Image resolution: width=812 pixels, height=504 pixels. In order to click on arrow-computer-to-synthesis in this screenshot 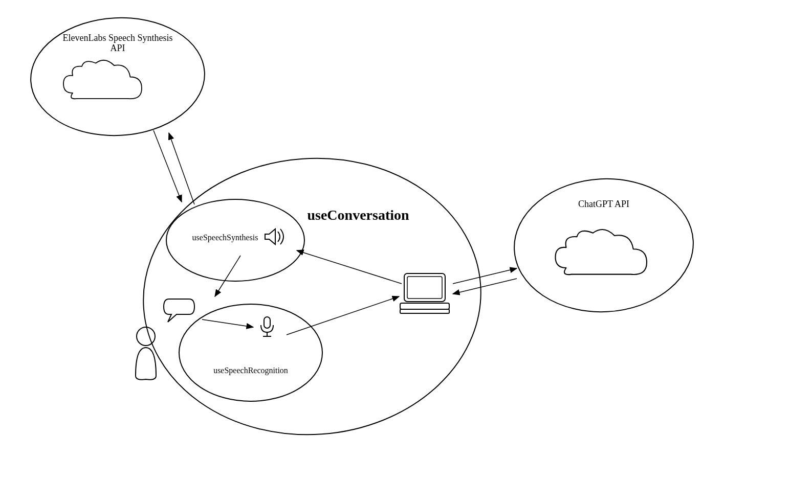, I will do `click(349, 267)`.